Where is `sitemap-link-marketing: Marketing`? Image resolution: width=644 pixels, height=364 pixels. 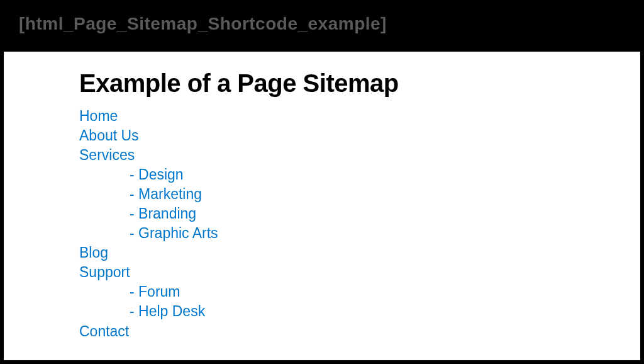
sitemap-link-marketing: Marketing is located at coordinates (347, 194).